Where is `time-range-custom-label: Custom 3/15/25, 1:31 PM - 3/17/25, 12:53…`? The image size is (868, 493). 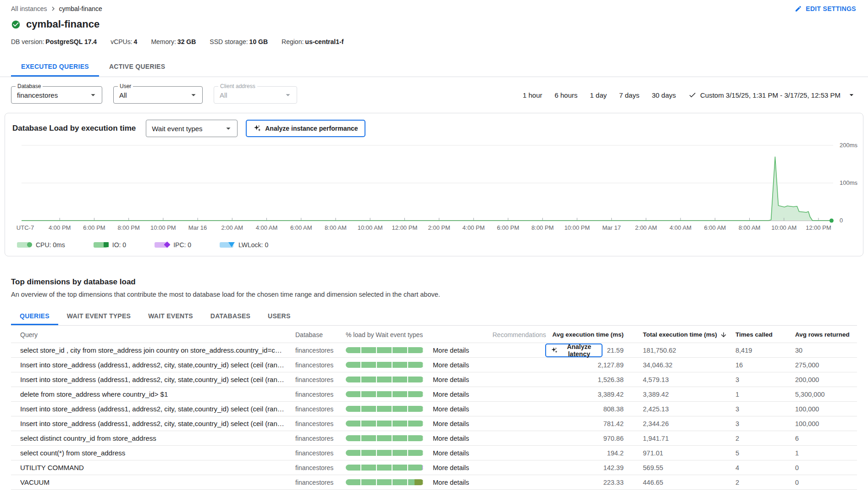
time-range-custom-label: Custom 3/15/25, 1:31 PM - 3/17/25, 12:53… is located at coordinates (770, 95).